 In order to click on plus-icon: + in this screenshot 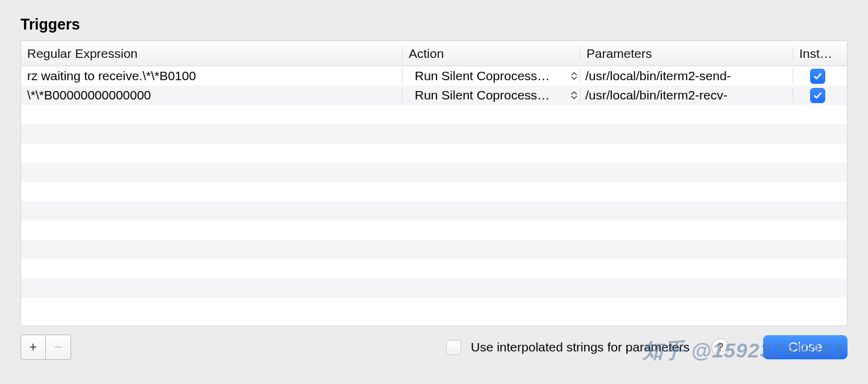, I will do `click(34, 347)`.